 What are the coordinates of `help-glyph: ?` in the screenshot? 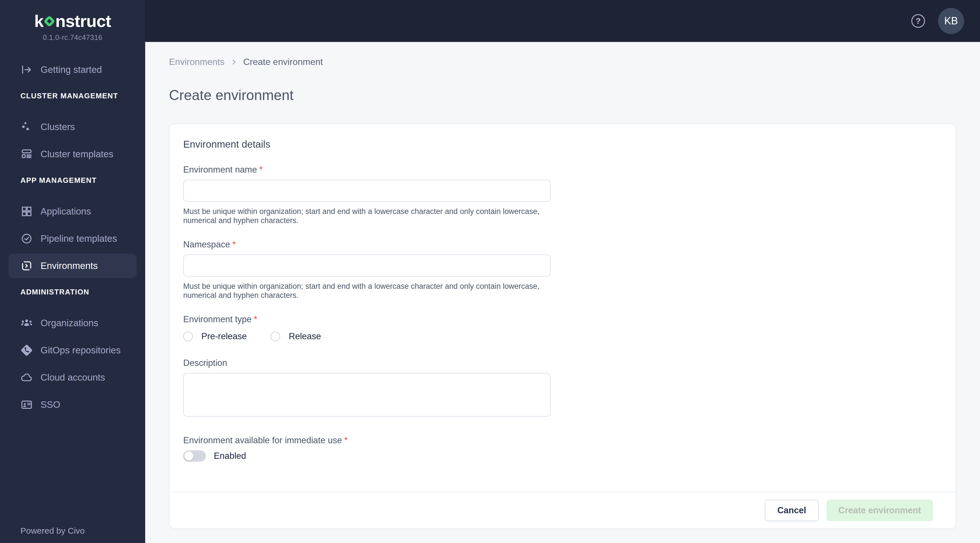 It's located at (918, 21).